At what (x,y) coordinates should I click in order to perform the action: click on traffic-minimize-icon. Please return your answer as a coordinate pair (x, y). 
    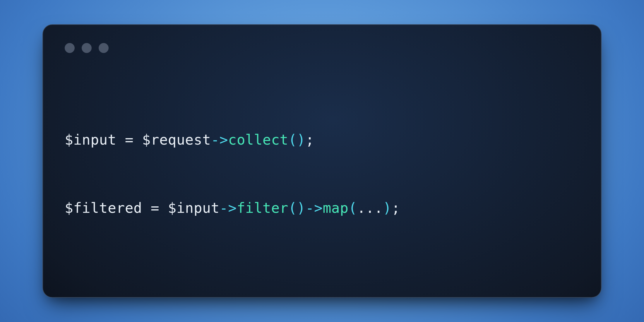
    Looking at the image, I should click on (87, 48).